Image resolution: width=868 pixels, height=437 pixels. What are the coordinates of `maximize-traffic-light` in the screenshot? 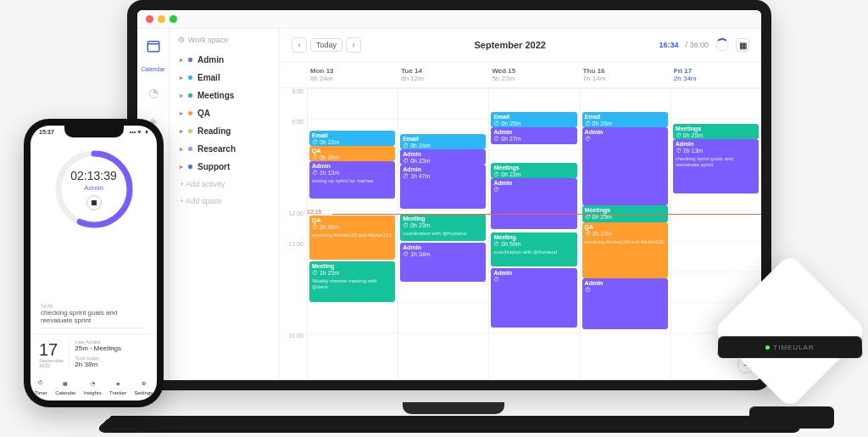 It's located at (173, 19).